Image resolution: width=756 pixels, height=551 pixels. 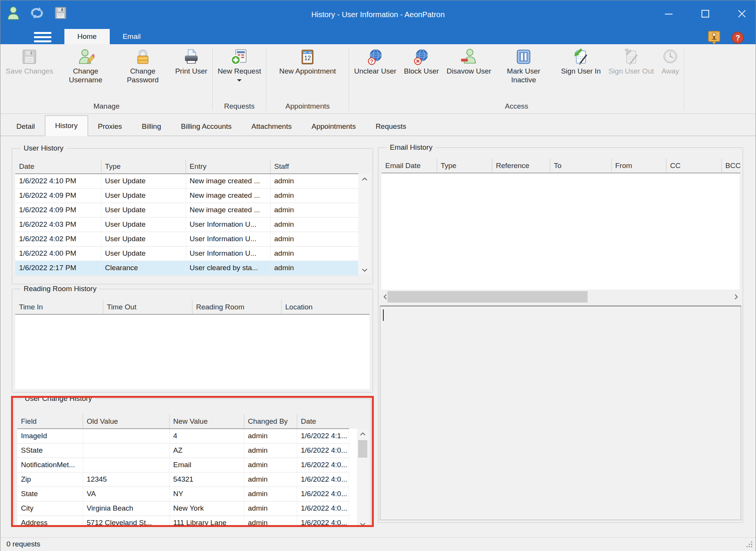 I want to click on column-header: Time Out, so click(x=147, y=307).